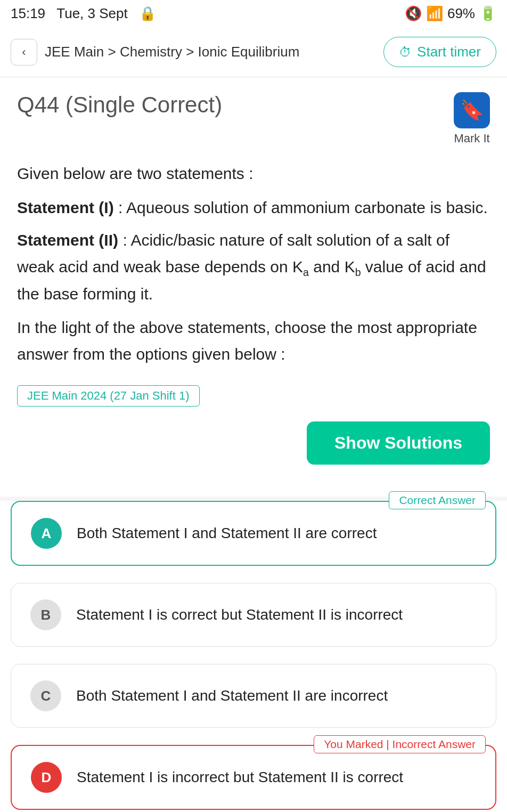 This screenshot has width=507, height=812. What do you see at coordinates (398, 443) in the screenshot?
I see `show-solutions-button: Show Solutions` at bounding box center [398, 443].